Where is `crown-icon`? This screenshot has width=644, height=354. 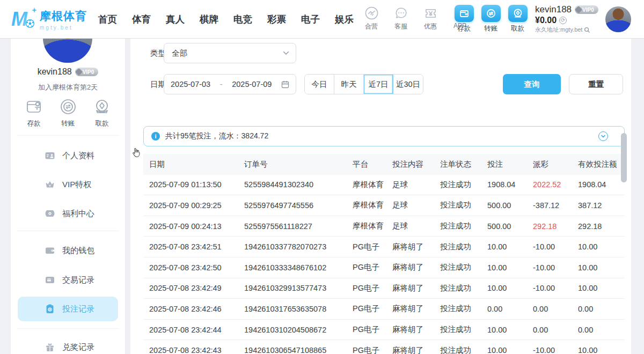 crown-icon is located at coordinates (50, 185).